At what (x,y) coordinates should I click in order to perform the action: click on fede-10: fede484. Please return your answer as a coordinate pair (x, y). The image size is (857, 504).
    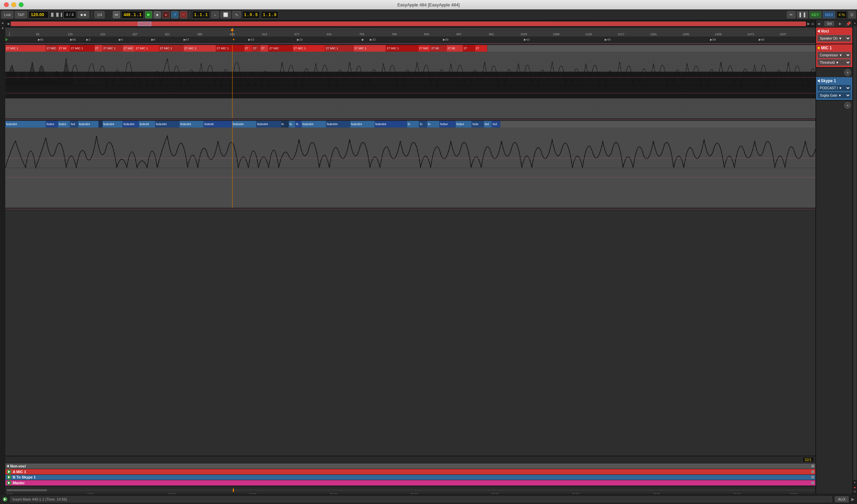
    Looking at the image, I should click on (192, 124).